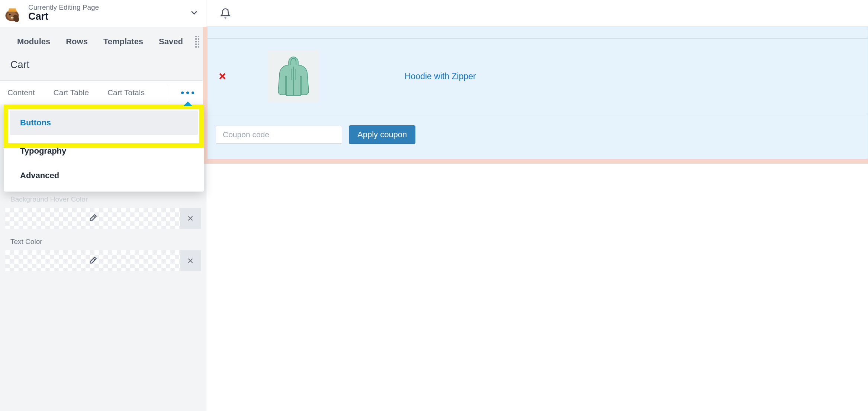 Image resolution: width=868 pixels, height=411 pixels. Describe the element at coordinates (171, 42) in the screenshot. I see `tab-saved: Saved` at that location.